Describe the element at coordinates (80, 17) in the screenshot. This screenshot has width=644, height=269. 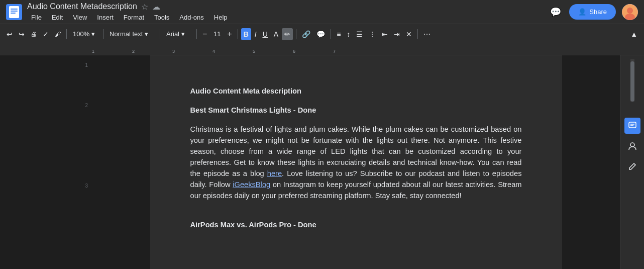
I see `menu-view: View` at that location.